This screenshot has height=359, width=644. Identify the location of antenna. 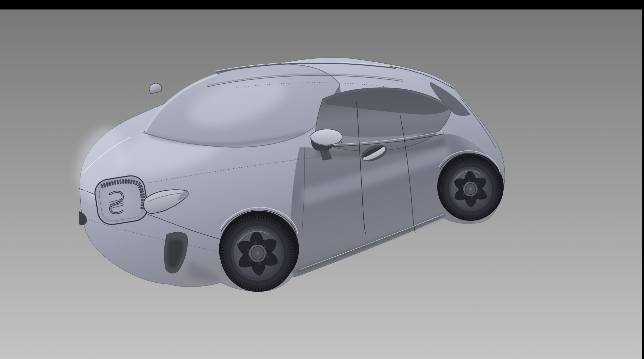
(155, 89).